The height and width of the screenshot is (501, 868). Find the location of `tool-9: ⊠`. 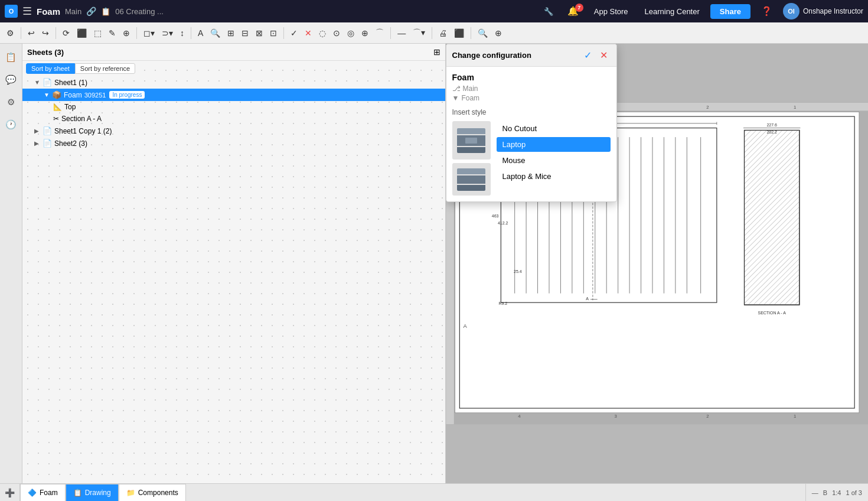

tool-9: ⊠ is located at coordinates (259, 33).